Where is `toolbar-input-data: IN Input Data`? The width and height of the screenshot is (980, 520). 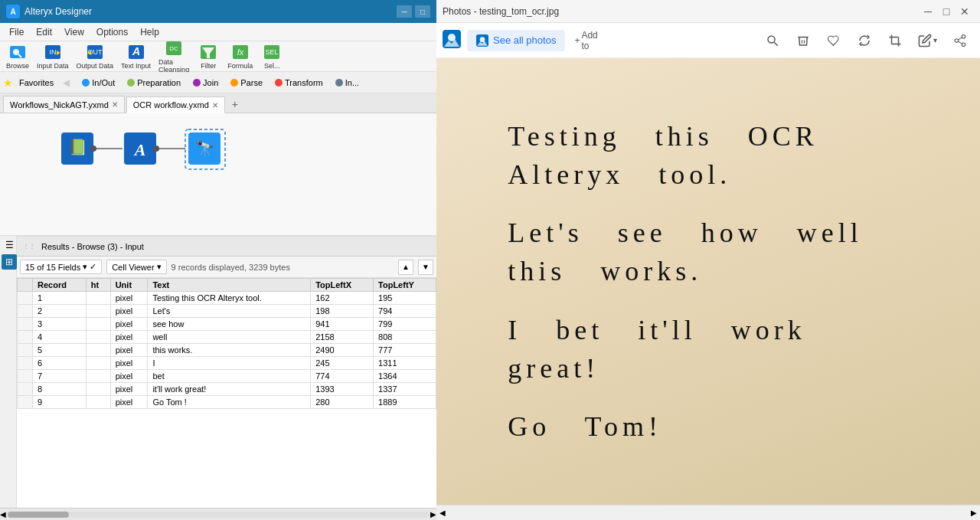
toolbar-input-data: IN Input Data is located at coordinates (53, 57).